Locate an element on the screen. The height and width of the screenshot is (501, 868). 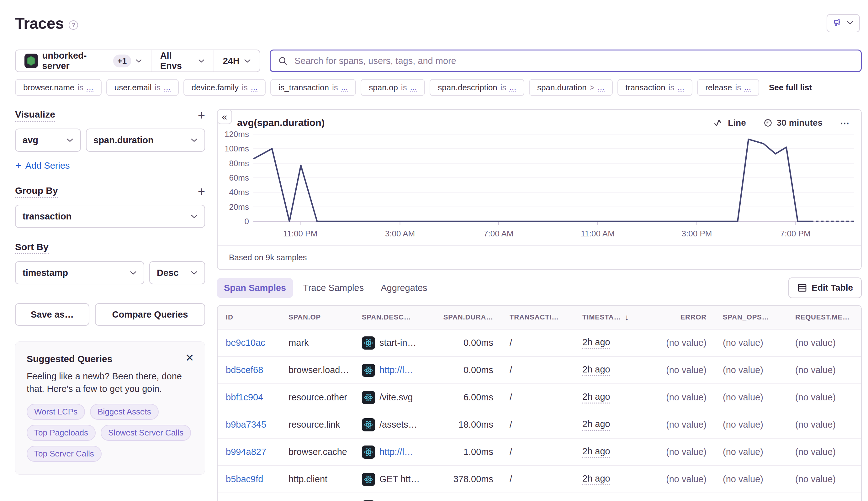
column-header-transacti: TRANSACTI… is located at coordinates (538, 317).